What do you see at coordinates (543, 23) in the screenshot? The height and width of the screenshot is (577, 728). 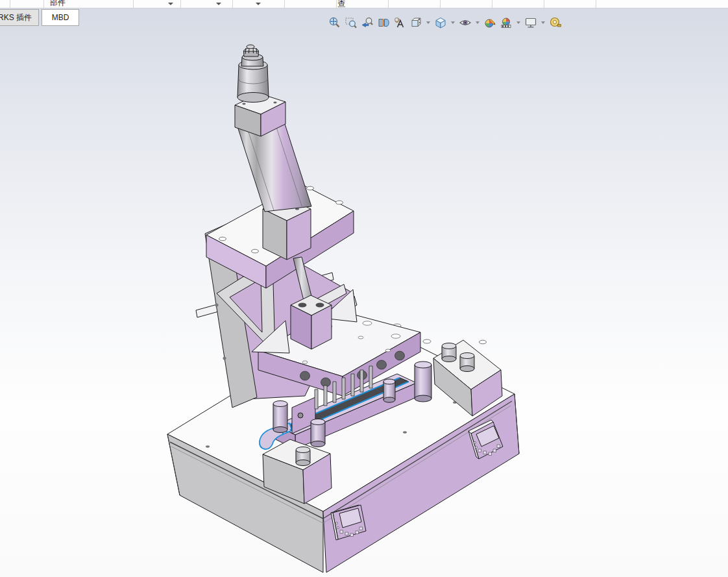 I see `view-settings-dropdown` at bounding box center [543, 23].